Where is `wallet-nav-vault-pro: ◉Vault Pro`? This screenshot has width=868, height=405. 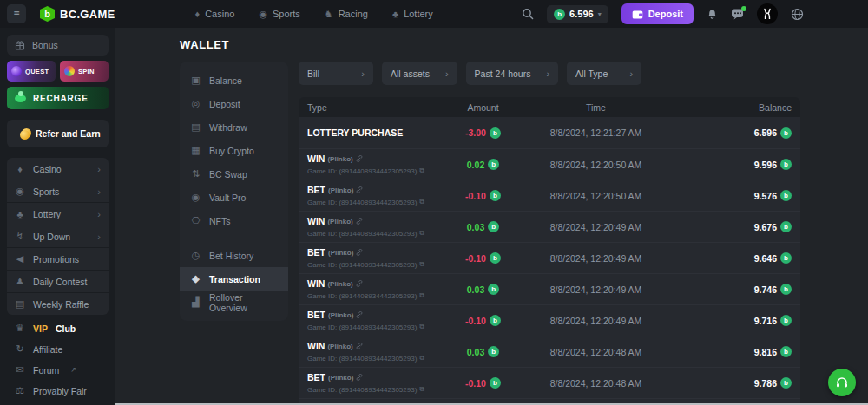
wallet-nav-vault-pro: ◉Vault Pro is located at coordinates (234, 198).